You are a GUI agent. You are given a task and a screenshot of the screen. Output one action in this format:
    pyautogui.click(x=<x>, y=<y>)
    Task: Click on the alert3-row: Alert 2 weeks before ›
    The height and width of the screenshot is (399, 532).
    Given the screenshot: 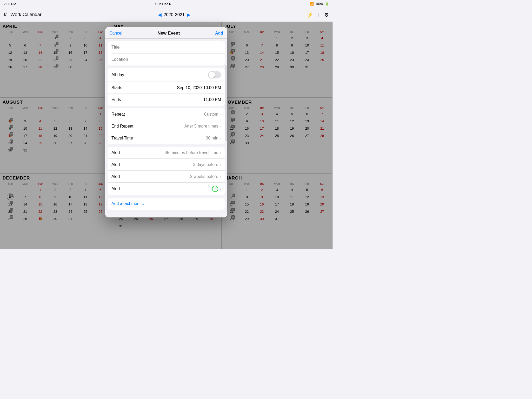 What is the action you would take?
    pyautogui.click(x=166, y=177)
    